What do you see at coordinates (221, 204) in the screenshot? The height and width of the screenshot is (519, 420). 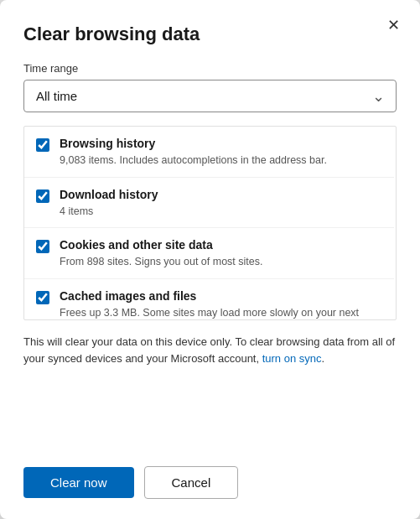 I see `download-history-text: Download history 4 items` at bounding box center [221, 204].